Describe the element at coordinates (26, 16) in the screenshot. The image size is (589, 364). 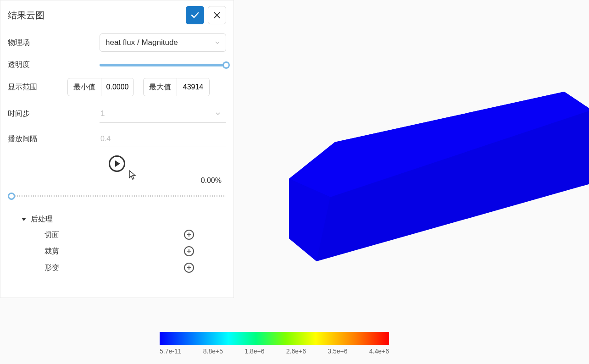
I see `panel-title: 结果云图` at that location.